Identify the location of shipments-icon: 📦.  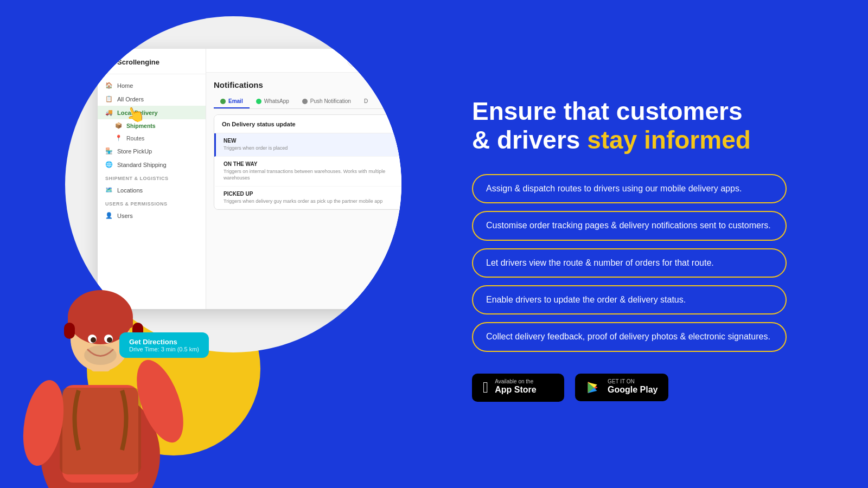
(118, 126).